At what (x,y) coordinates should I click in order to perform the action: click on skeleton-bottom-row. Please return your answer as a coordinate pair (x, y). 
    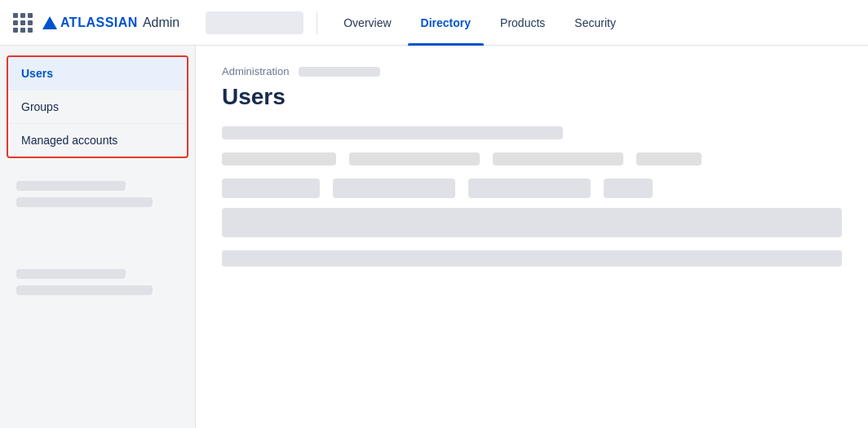
    Looking at the image, I should click on (532, 258).